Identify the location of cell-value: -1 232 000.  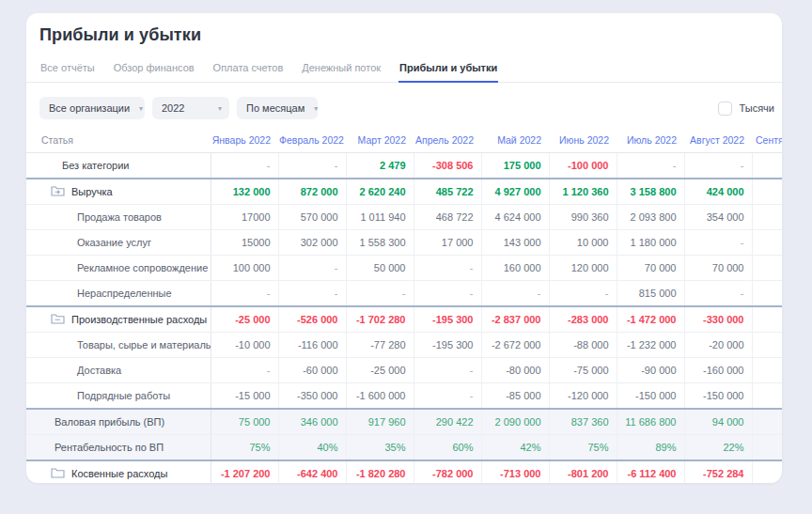
(650, 346).